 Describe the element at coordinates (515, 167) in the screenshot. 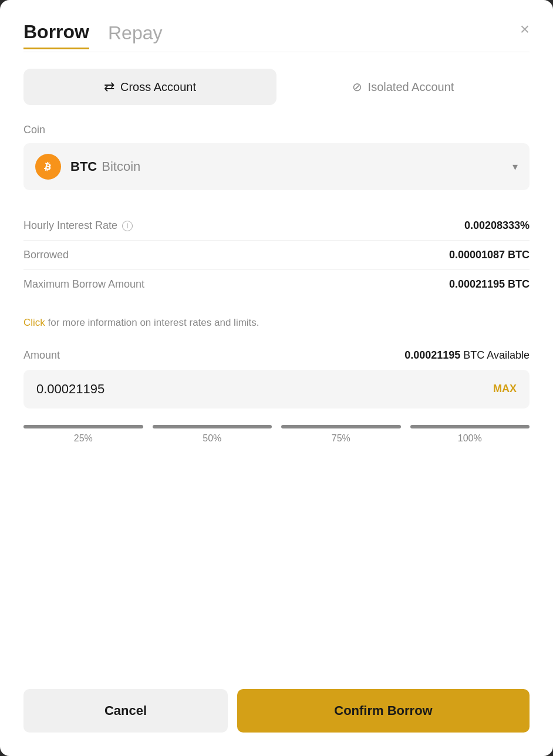

I see `chevron-down-icon: ▾` at that location.